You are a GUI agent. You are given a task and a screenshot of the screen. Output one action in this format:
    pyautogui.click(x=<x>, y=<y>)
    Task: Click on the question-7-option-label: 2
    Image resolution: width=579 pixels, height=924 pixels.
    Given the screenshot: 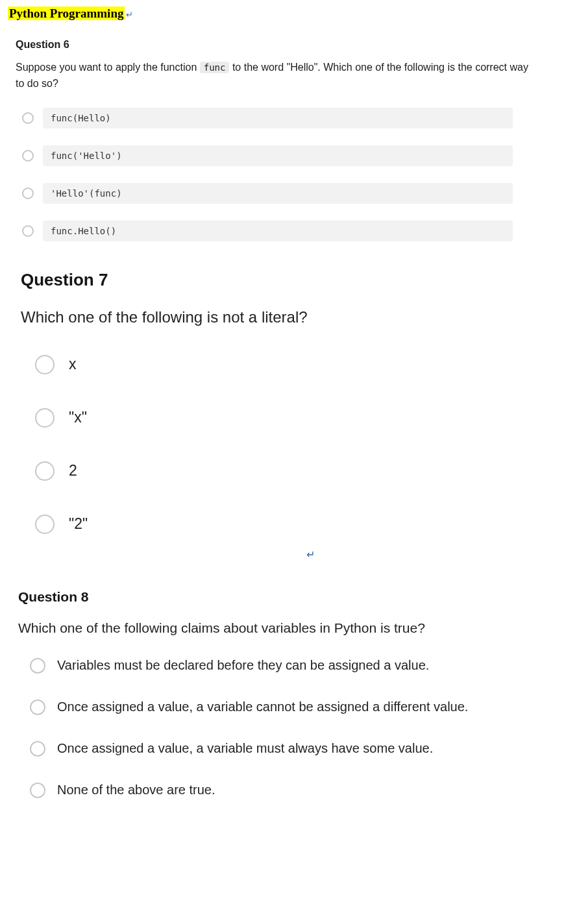 What is the action you would take?
    pyautogui.click(x=73, y=471)
    